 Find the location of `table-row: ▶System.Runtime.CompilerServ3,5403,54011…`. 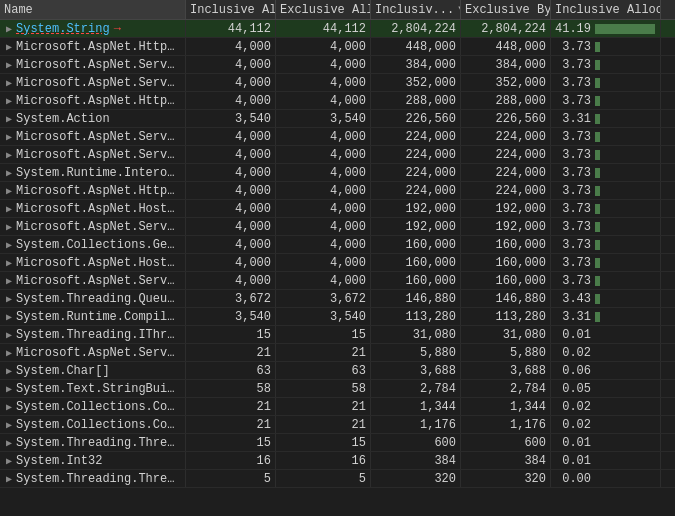

table-row: ▶System.Runtime.CompilerServ3,5403,54011… is located at coordinates (338, 317).